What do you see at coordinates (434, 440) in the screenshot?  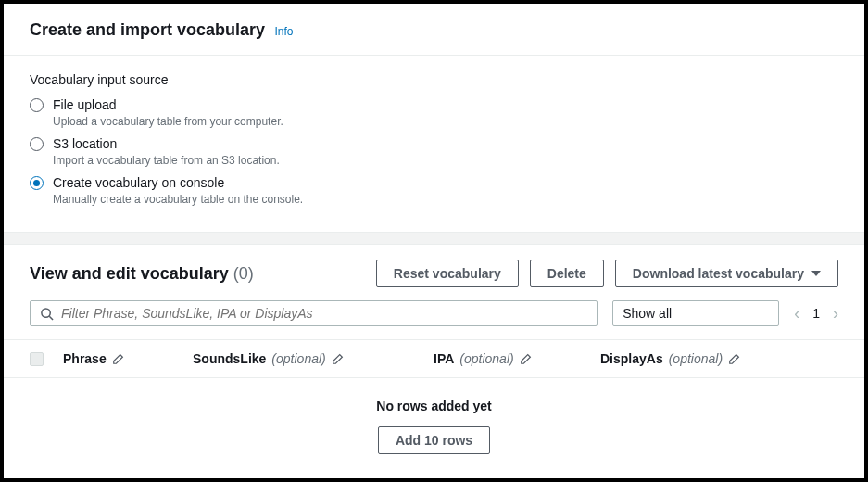 I see `add-rows-button: Add 10 rows` at bounding box center [434, 440].